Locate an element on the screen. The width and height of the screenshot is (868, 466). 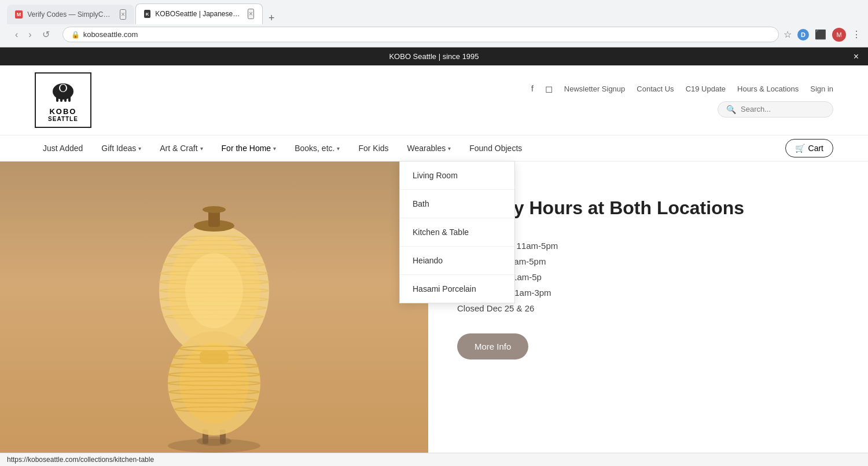
tab-2-favicon: K is located at coordinates (147, 14).